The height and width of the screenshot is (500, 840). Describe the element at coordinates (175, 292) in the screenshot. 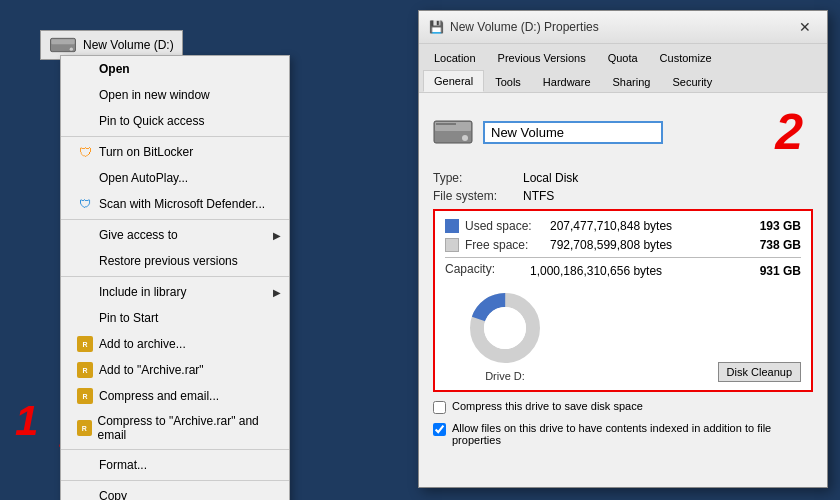

I see `menu-item-include-library: Include in library ▶` at that location.